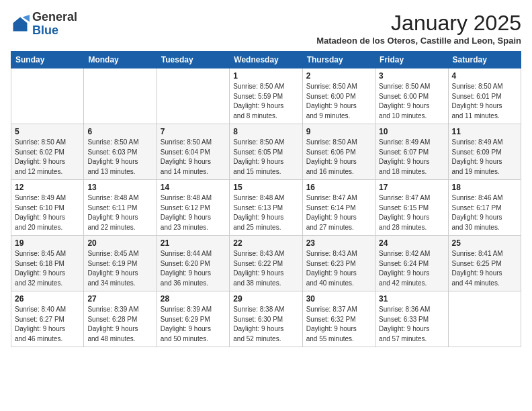 The width and height of the screenshot is (532, 411). What do you see at coordinates (120, 213) in the screenshot?
I see `day-info: Sunrise: 8:48 AM Sunset: 6:11 PM Dayligh…` at bounding box center [120, 213].